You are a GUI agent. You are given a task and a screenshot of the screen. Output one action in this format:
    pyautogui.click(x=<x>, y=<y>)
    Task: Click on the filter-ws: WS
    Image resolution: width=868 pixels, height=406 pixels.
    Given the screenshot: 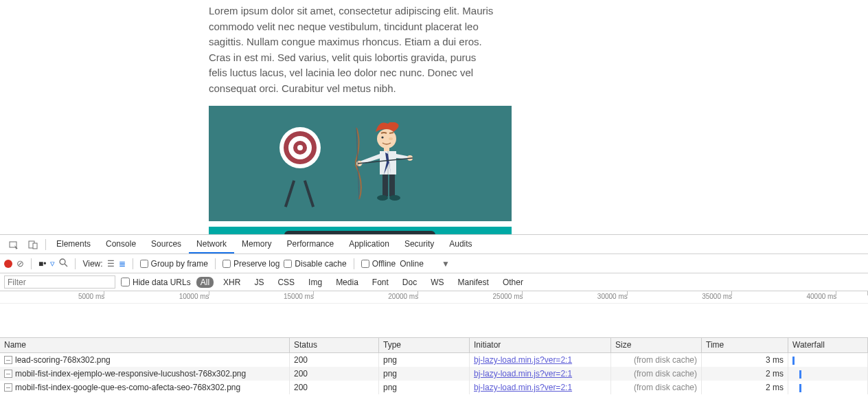 What is the action you would take?
    pyautogui.click(x=437, y=282)
    